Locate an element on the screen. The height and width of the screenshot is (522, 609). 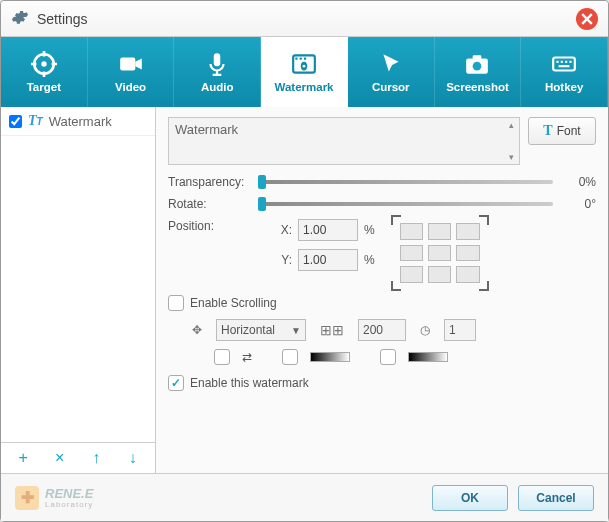
cursor-icon is located at coordinates (391, 64).